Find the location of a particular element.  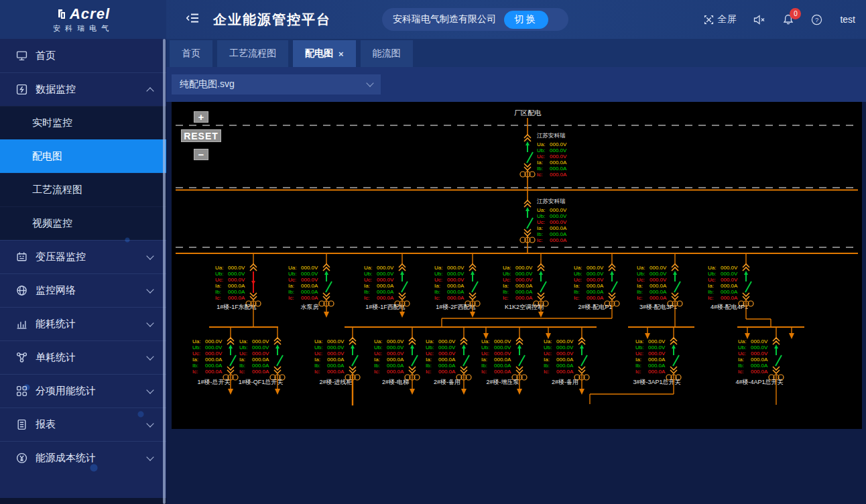

sidebar-item-0: 首页 is located at coordinates (83, 56).